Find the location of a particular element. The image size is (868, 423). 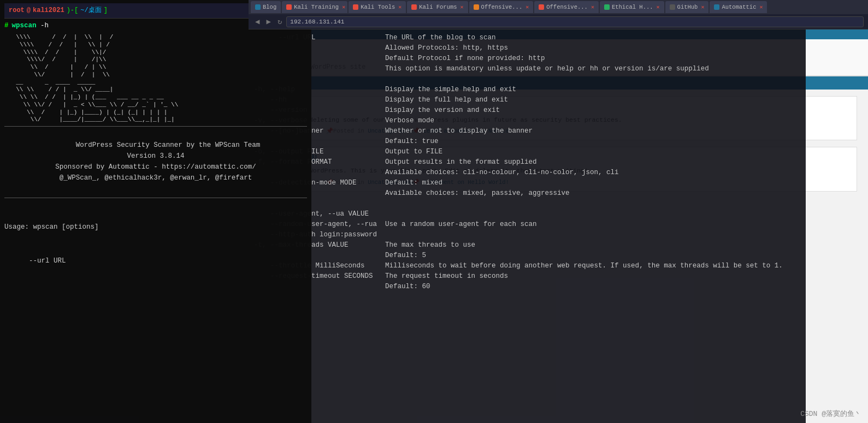

wpscan-info: WordPress Security Scanner by the WPScan… is located at coordinates (156, 162).